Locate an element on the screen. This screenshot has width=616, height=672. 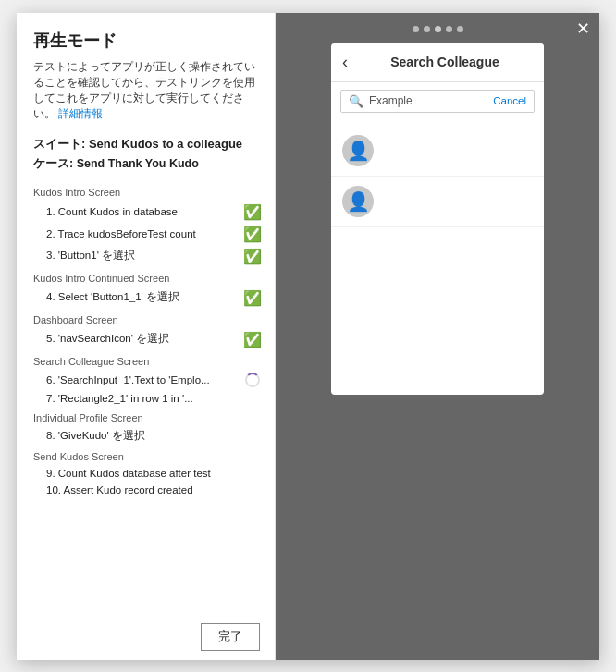
step-item: 1. Count Kudos in database✅ is located at coordinates (146, 212).